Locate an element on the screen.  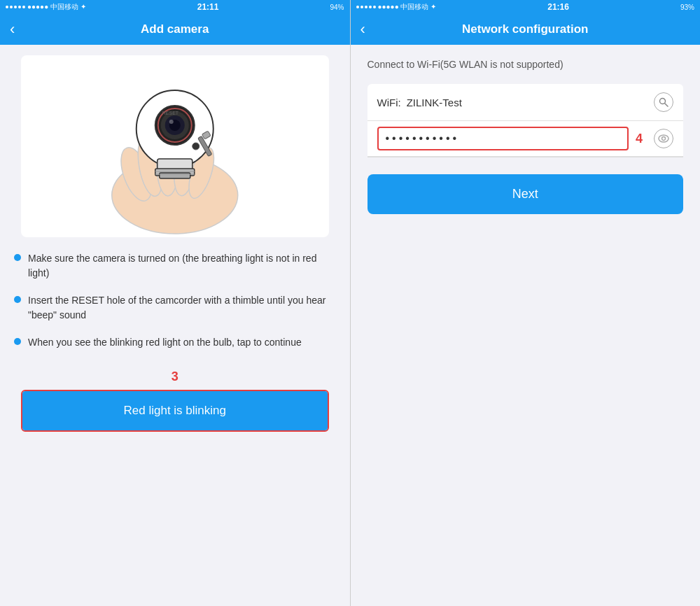
instruction-text-2: Insert the RESET hole of the camcorder w… is located at coordinates (182, 308).